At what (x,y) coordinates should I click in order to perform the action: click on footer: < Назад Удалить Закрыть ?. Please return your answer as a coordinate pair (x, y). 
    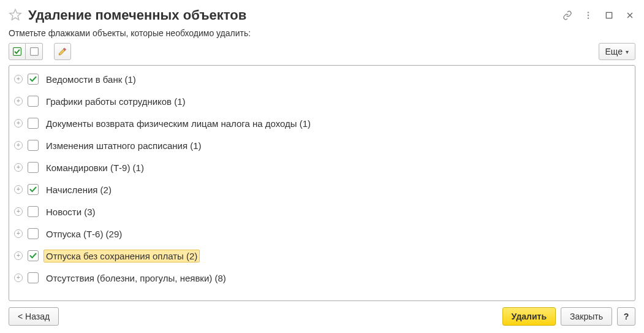
    Looking at the image, I should click on (322, 316).